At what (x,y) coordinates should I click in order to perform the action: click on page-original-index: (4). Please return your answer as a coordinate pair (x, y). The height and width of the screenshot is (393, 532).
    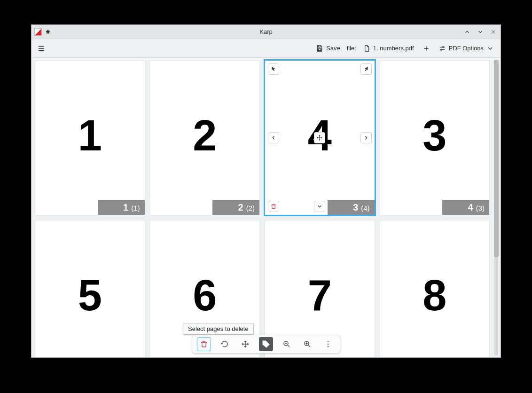
    Looking at the image, I should click on (365, 208).